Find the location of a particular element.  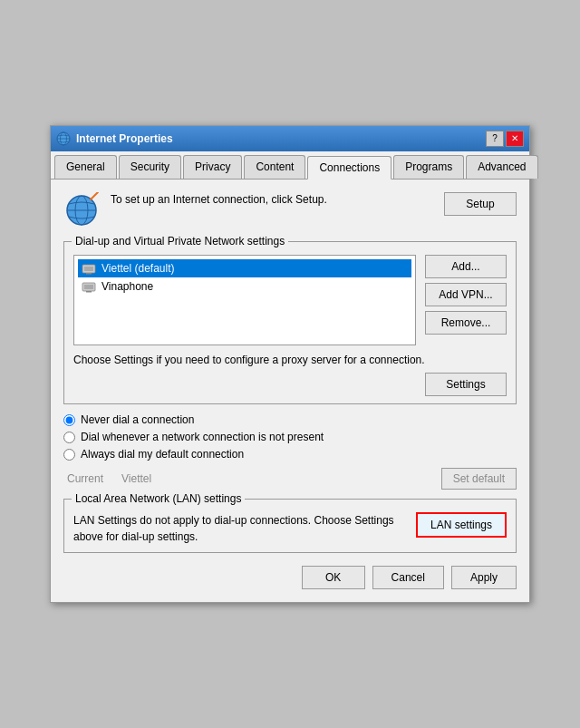

radio-whenever-label: Dial whenever a network connection is no… is located at coordinates (202, 437).